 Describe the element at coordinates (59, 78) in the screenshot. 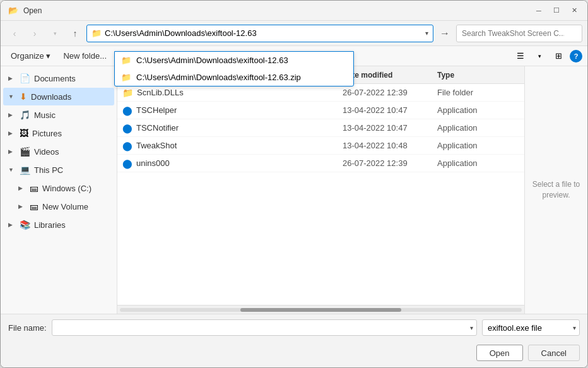

I see `sidebar-item-documents: ▶ 📄 Documents` at that location.